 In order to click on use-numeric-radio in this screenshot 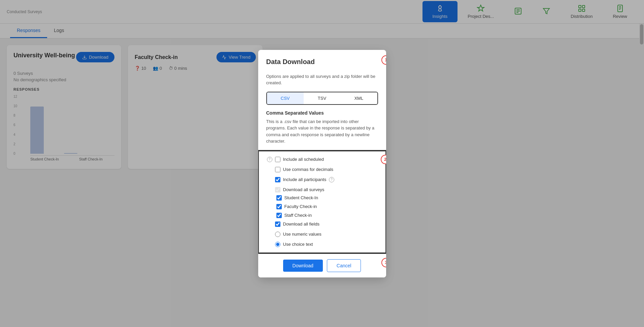, I will do `click(278, 234)`.